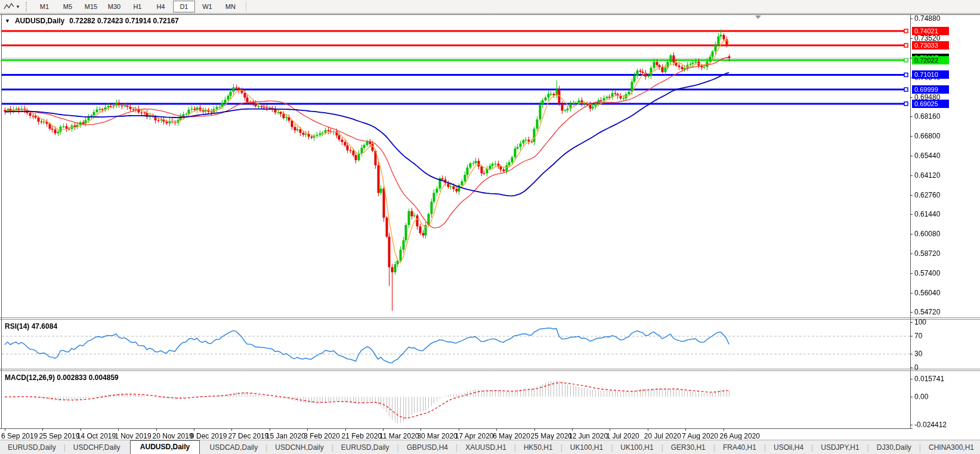 This screenshot has width=980, height=454. Describe the element at coordinates (700, 436) in the screenshot. I see `date-axis-label: 7 Aug 2020` at that location.